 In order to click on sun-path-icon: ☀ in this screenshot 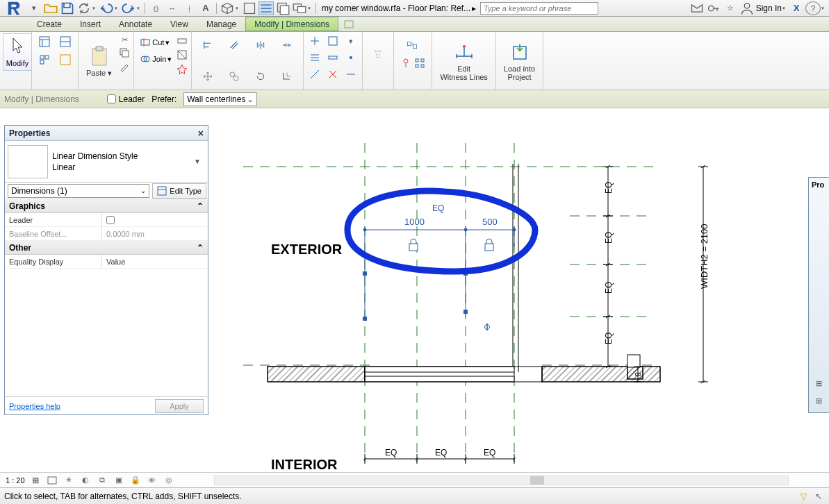, I will do `click(69, 480)`.